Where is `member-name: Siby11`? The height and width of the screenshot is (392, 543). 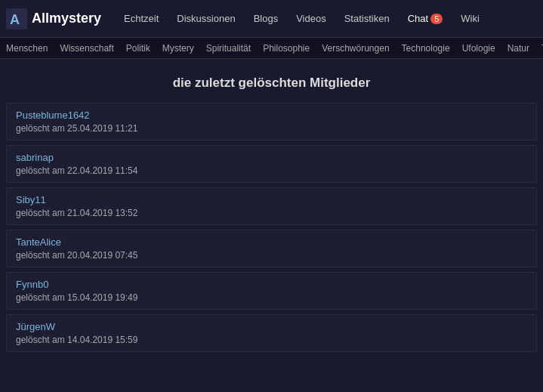 member-name: Siby11 is located at coordinates (272, 199).